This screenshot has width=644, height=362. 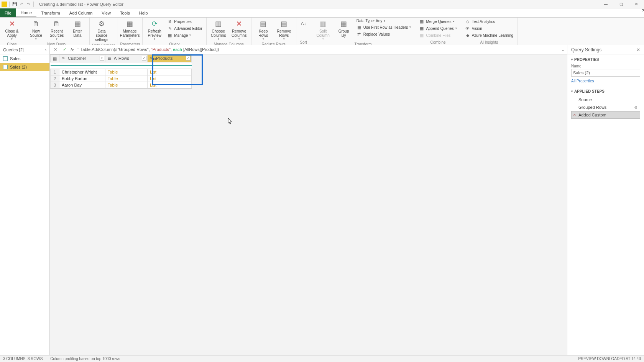 I want to click on remove-rows-button: ▤Remove Rows▾, so click(x=284, y=30).